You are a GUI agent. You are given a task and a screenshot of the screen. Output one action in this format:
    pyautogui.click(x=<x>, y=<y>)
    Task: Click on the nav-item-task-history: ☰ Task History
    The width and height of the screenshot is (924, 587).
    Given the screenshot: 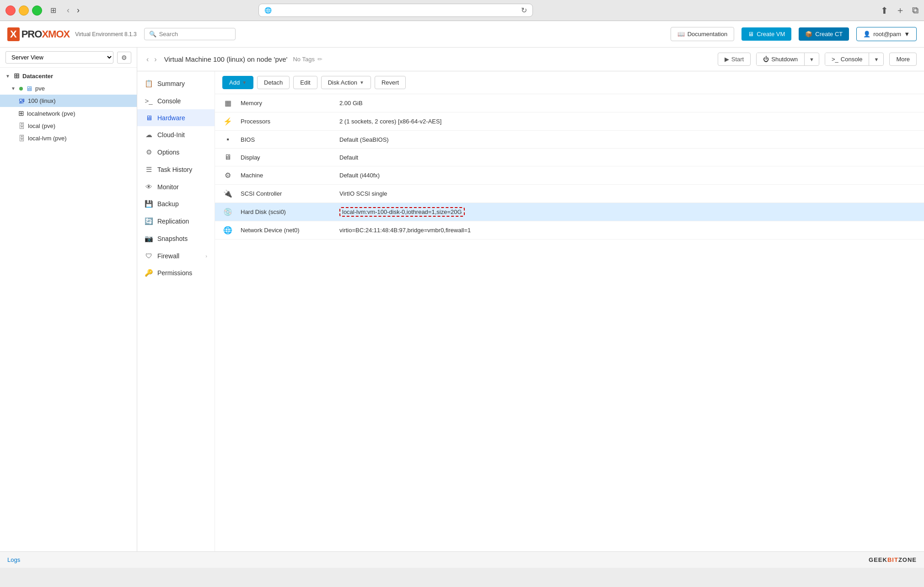 What is the action you would take?
    pyautogui.click(x=176, y=170)
    